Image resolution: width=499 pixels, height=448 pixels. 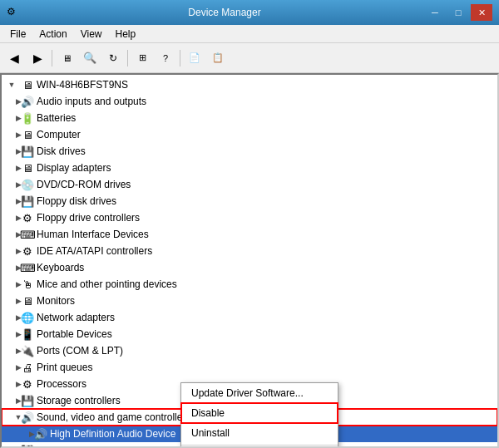 I want to click on item-icon-monitors: 🖥, so click(x=27, y=301).